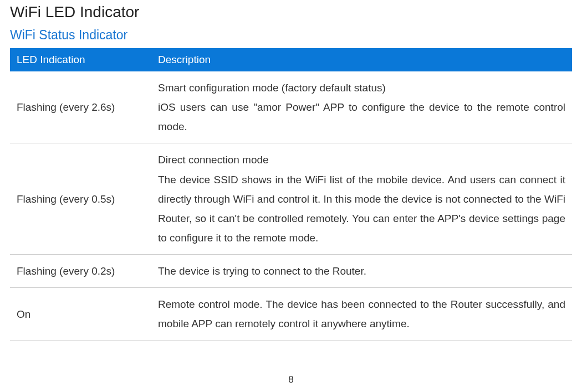 Image resolution: width=582 pixels, height=392 pixels. Describe the element at coordinates (81, 314) in the screenshot. I see `cell-indication: On` at that location.